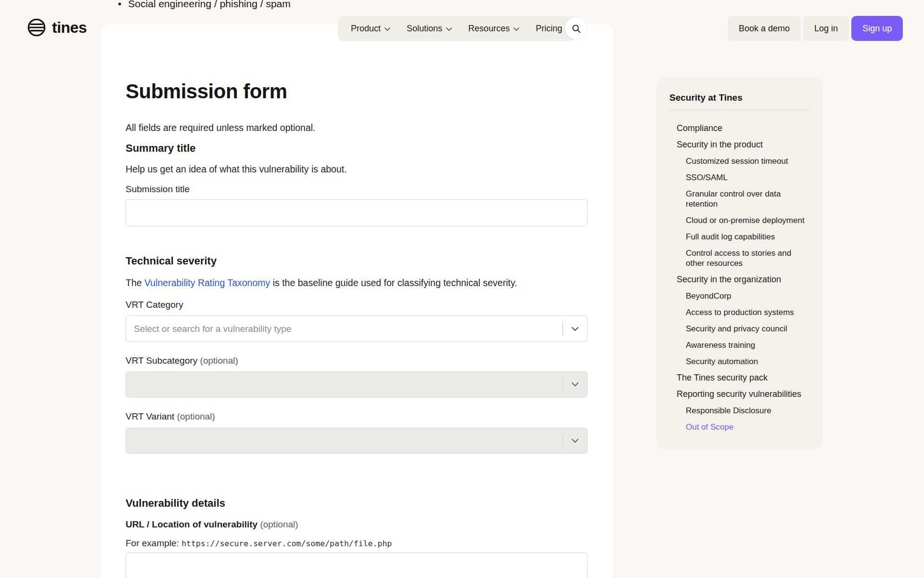 This screenshot has height=578, width=924. Describe the element at coordinates (740, 279) in the screenshot. I see `sidebar-item-security-in-the-organization: Security in the organization` at that location.